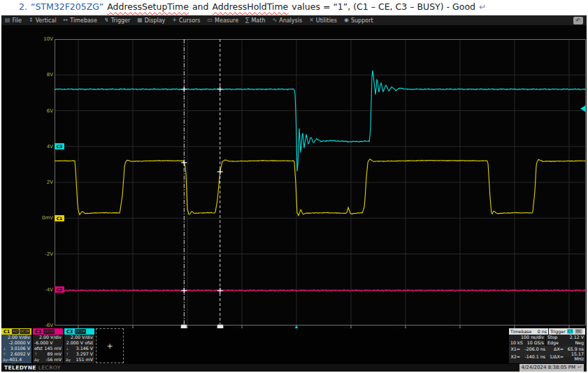 The width and height of the screenshot is (588, 373). I want to click on file-icon: ▤, so click(8, 20).